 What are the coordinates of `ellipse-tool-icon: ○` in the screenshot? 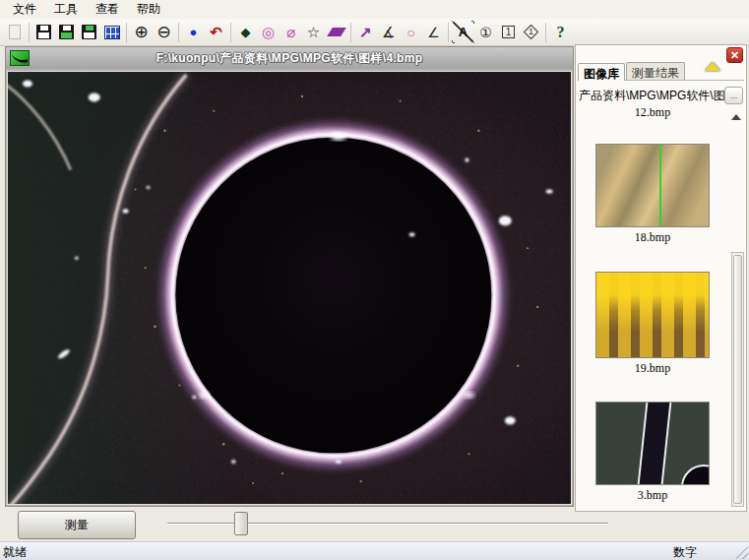 It's located at (411, 31).